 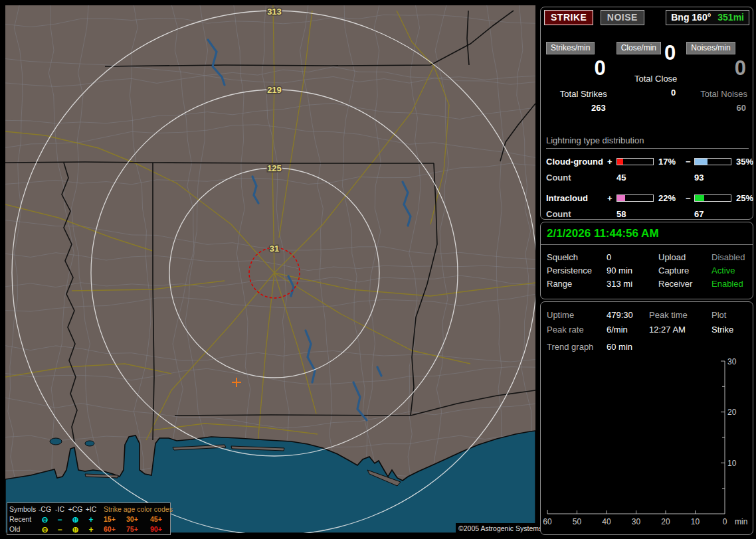 What do you see at coordinates (60, 530) in the screenshot?
I see `old-neg-ic-icon: −` at bounding box center [60, 530].